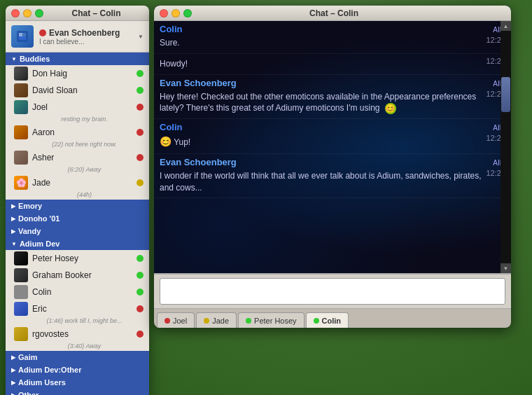 The height and width of the screenshot is (395, 532). Describe the element at coordinates (77, 258) in the screenshot. I see `list-item: Peter Hosey` at that location.